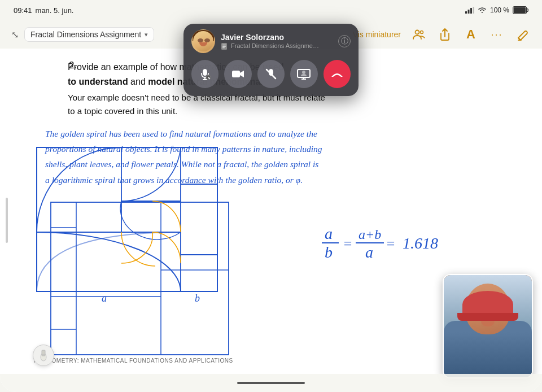 This screenshot has height=392, width=542. Describe the element at coordinates (271, 383) in the screenshot. I see `home-indicator` at that location.